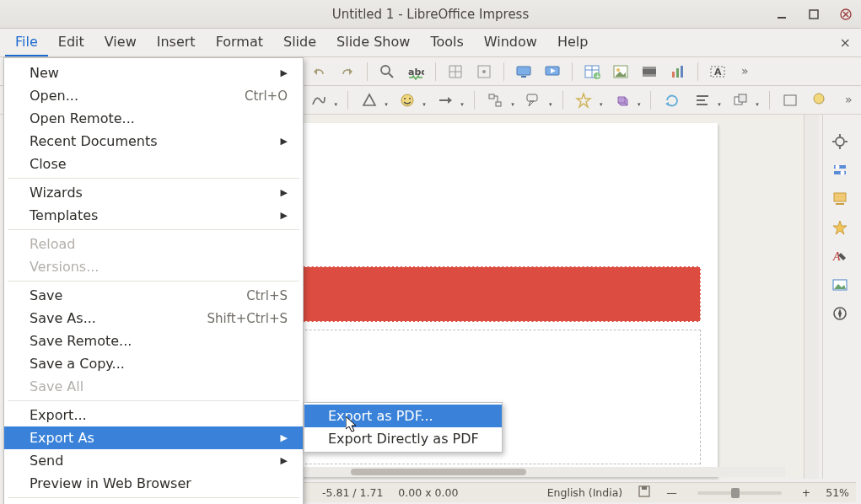 This screenshot has height=504, width=861. What do you see at coordinates (845, 42) in the screenshot?
I see `close-document-button: ×` at bounding box center [845, 42].